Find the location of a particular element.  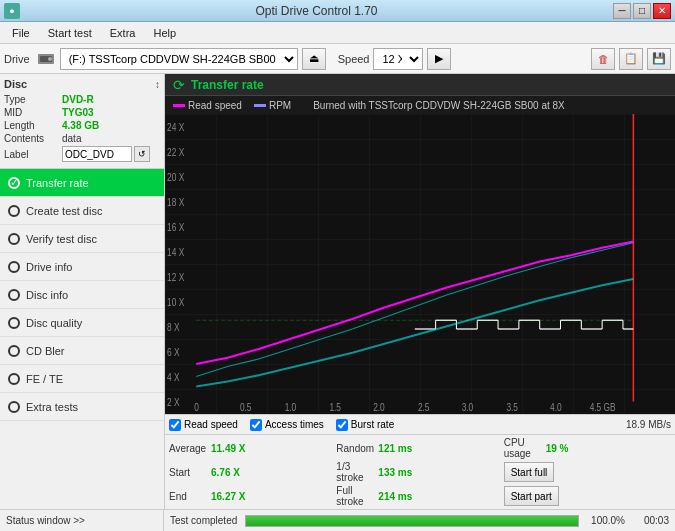

start-full-button: Start full is located at coordinates (530, 472).